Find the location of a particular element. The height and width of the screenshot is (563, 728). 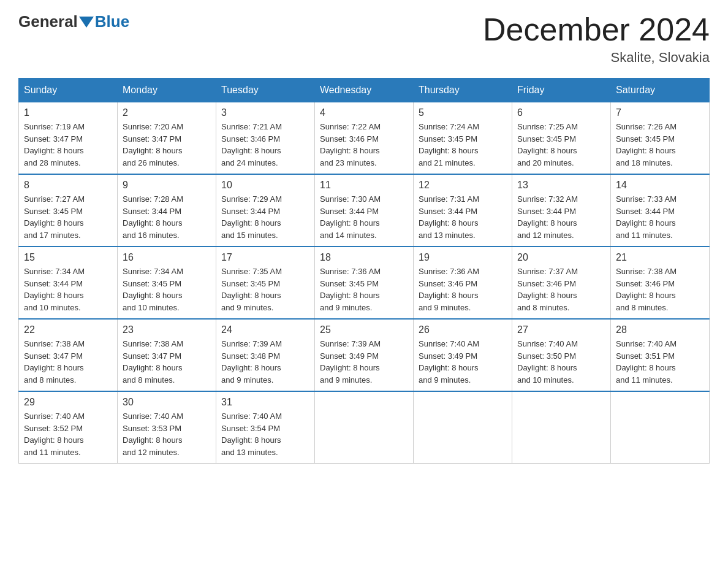

col-friday: Friday is located at coordinates (561, 91).